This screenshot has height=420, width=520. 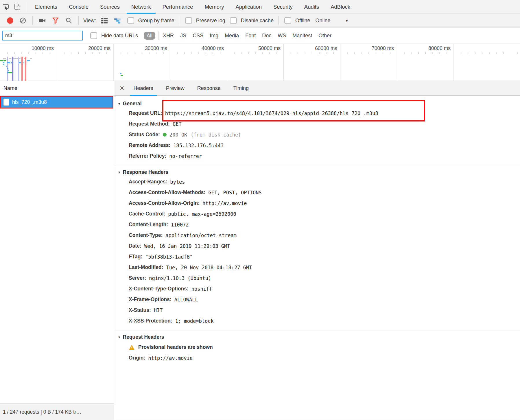 I want to click on main-tab-application: Application, so click(x=249, y=7).